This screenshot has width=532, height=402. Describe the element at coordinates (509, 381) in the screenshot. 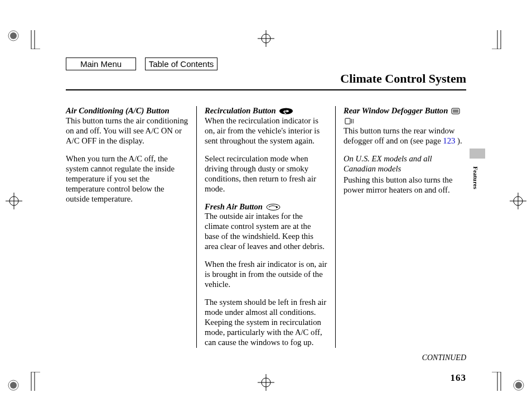

I see `crop-mark-bottom-right` at that location.